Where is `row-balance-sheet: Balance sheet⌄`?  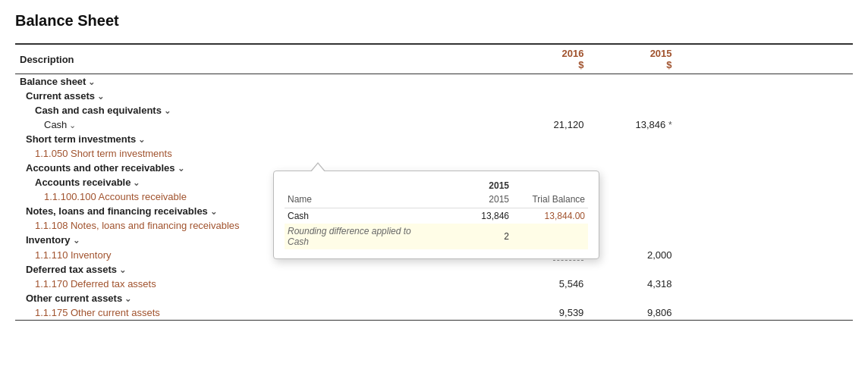 row-balance-sheet: Balance sheet⌄ is located at coordinates (434, 82).